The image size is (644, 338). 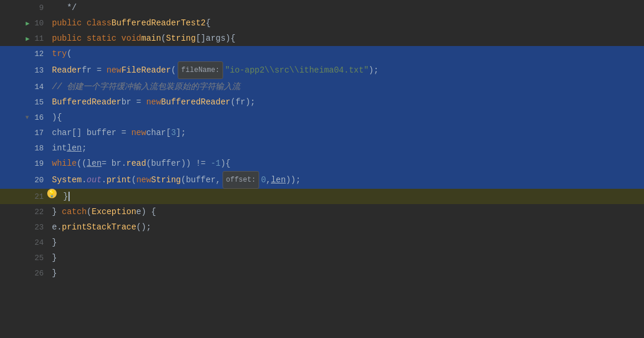 What do you see at coordinates (24, 54) in the screenshot?
I see `line-gutter: 12` at bounding box center [24, 54].